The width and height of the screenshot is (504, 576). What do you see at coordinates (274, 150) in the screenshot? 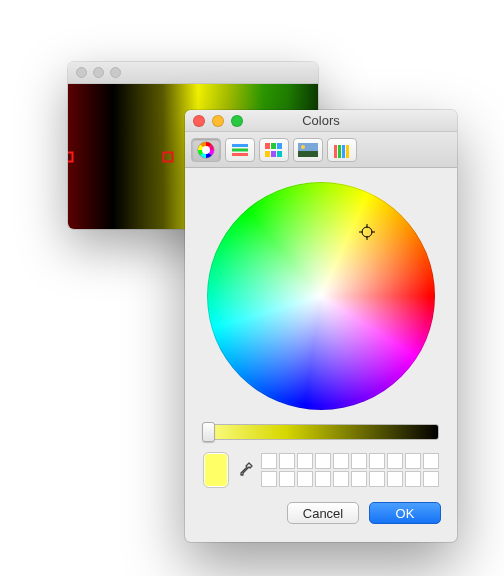
I see `tab-color-palettes` at bounding box center [274, 150].